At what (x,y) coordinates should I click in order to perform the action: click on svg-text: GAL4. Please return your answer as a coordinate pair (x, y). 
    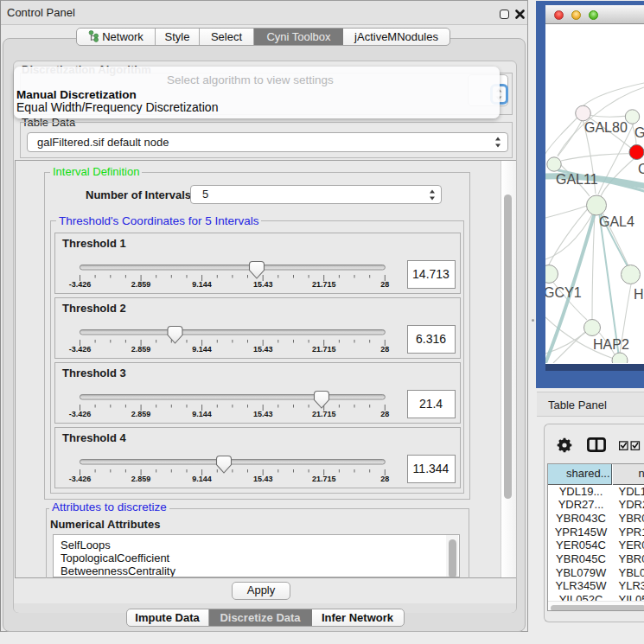
    Looking at the image, I should click on (617, 221).